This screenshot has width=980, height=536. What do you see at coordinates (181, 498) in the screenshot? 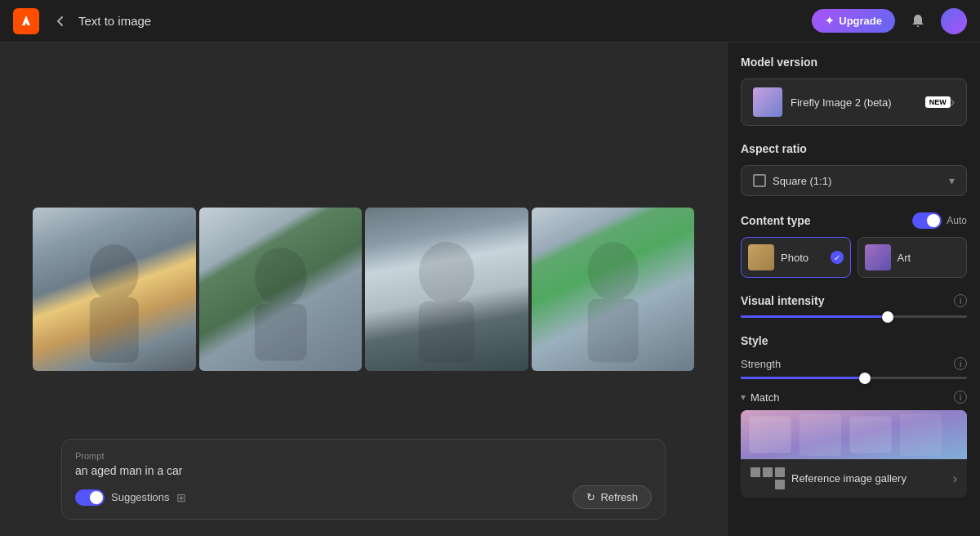
I see `suggestions-info-icon: ⊞` at bounding box center [181, 498].